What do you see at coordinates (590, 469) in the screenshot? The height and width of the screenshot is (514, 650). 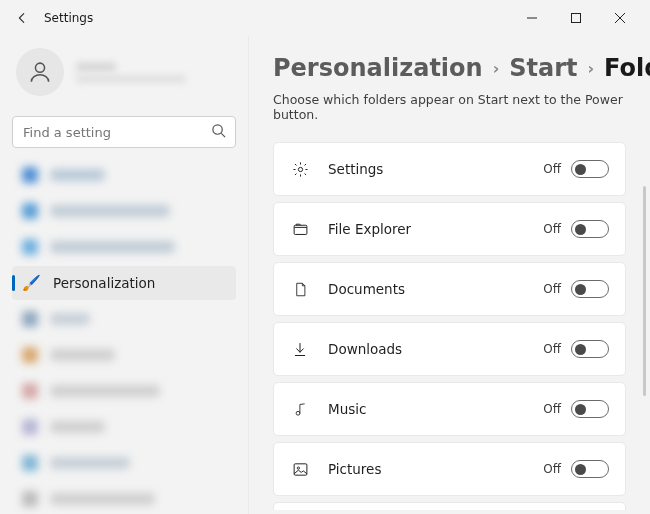 I see `toggle-pictures` at bounding box center [590, 469].